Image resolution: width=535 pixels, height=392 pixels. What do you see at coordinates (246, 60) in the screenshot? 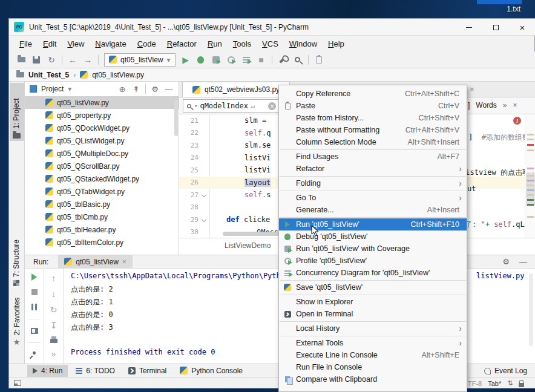
I see `concurrency-icon` at bounding box center [246, 60].